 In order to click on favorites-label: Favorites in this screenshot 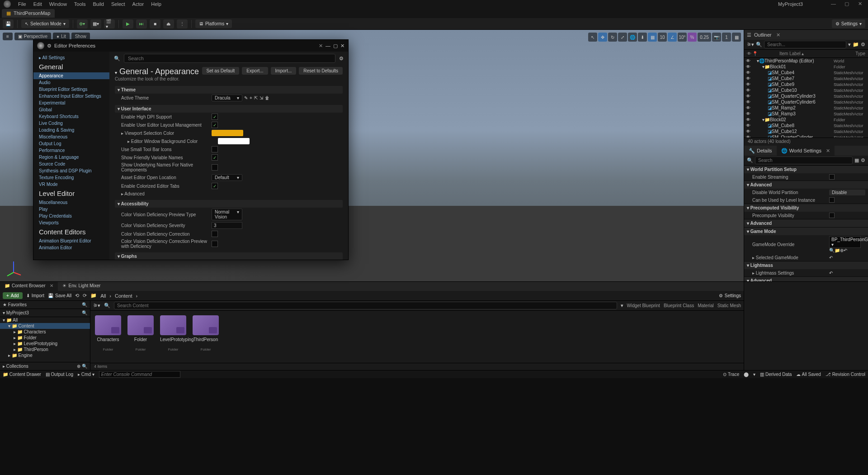, I will do `click(17, 305)`.